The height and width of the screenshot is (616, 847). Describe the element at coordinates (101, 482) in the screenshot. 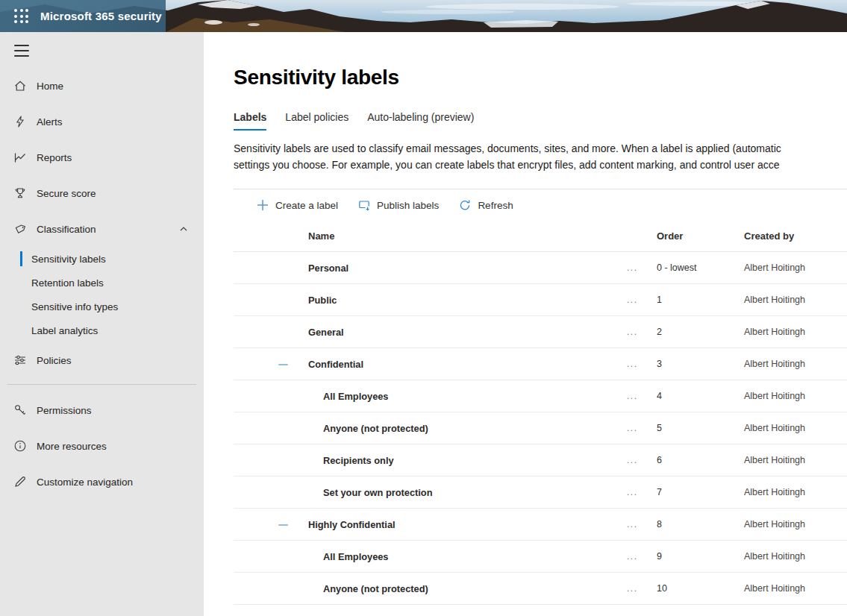

I see `sidebar-item-customize-navigation: Customize navigation` at that location.